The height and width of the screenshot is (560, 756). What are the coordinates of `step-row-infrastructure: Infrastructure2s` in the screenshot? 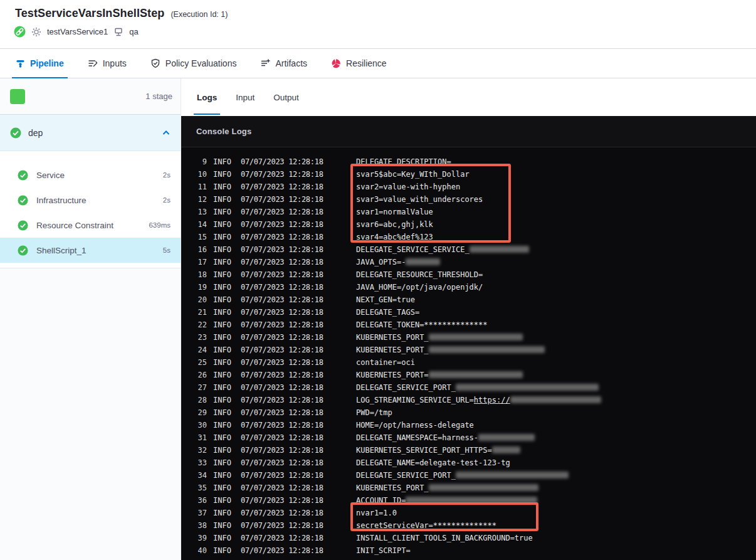 It's located at (90, 200).